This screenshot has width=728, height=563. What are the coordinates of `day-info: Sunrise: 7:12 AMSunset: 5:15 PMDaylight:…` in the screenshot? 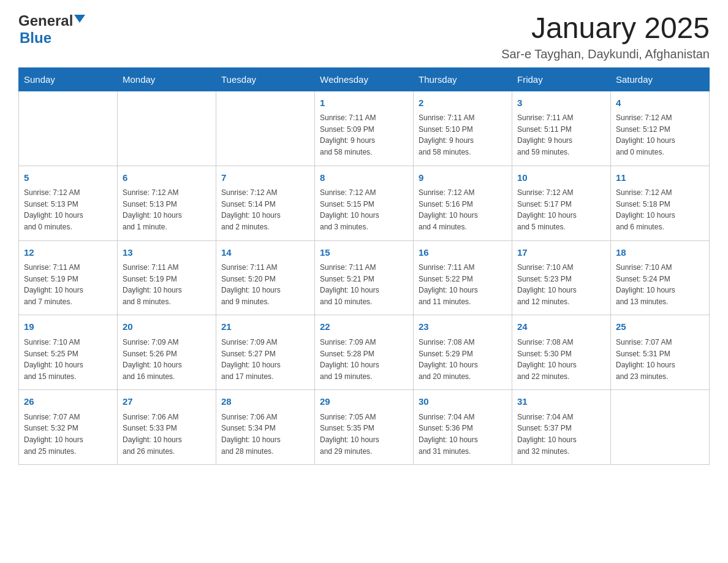 It's located at (364, 210).